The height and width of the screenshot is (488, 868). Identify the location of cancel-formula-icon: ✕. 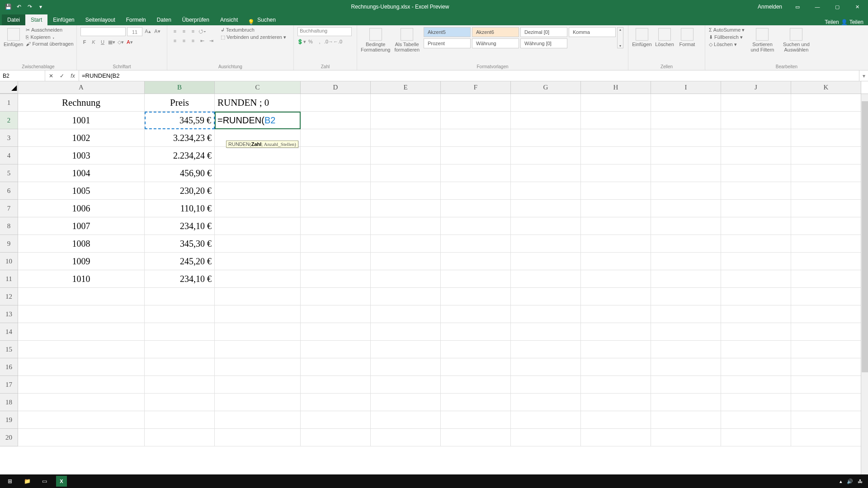
(51, 76).